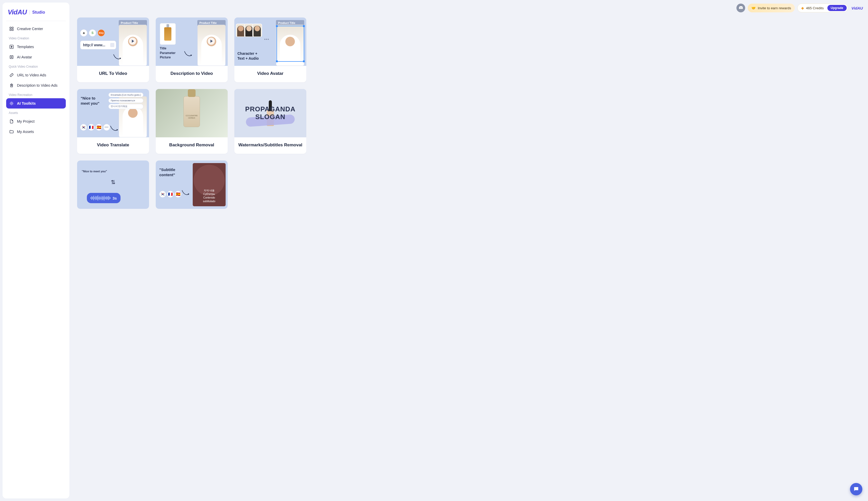  I want to click on credits-pill: ◆ 465 Credits Upgrade, so click(823, 8).